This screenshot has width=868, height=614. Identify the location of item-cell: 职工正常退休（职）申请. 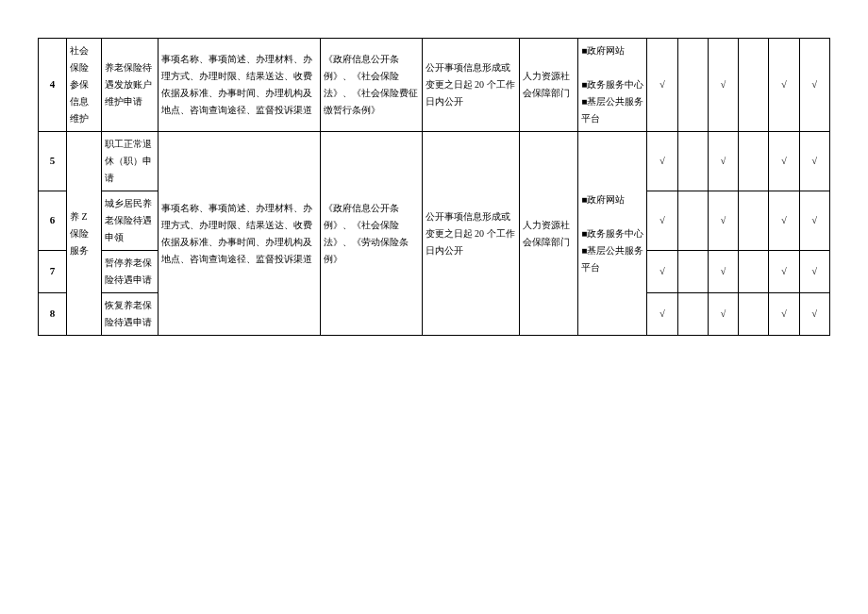
(129, 162).